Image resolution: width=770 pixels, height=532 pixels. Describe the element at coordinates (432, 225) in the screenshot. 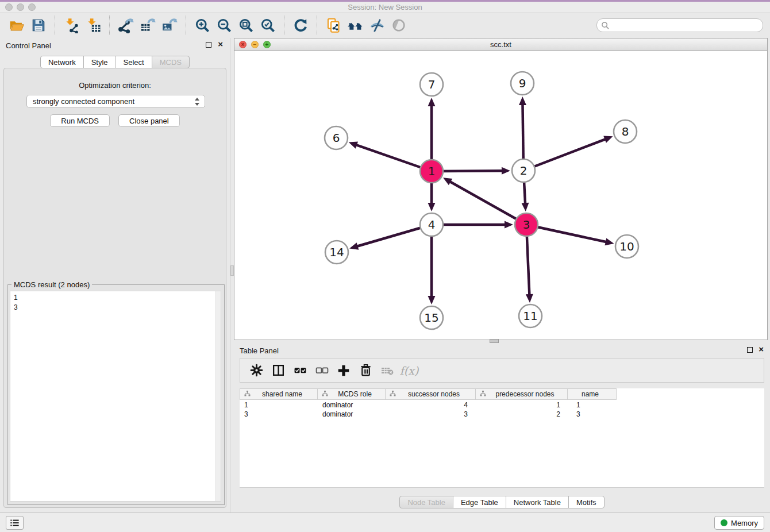

I see `svg-text: 4` at that location.